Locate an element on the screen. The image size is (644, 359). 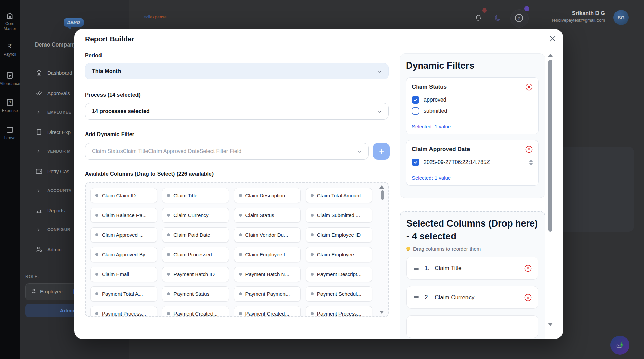
dynamic-filters-title: Dynamic Filters is located at coordinates (473, 66).